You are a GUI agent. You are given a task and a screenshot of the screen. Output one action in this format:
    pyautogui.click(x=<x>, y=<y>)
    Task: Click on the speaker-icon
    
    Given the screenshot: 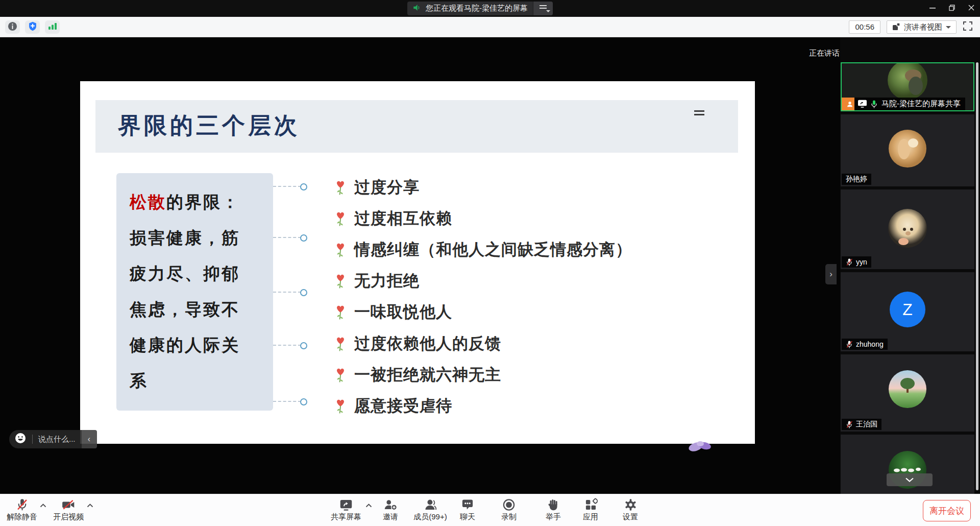 What is the action you would take?
    pyautogui.click(x=417, y=8)
    